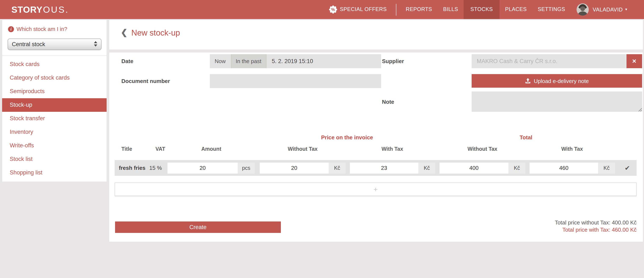 This screenshot has height=278, width=644. Describe the element at coordinates (124, 33) in the screenshot. I see `back-button: ❮` at that location.